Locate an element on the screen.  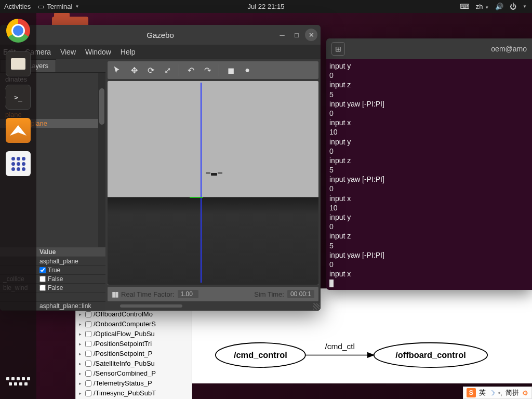
topics-panel: ▸/OffboardControlMo ▸/OnboardComputerS ▸… is located at coordinates (134, 354).